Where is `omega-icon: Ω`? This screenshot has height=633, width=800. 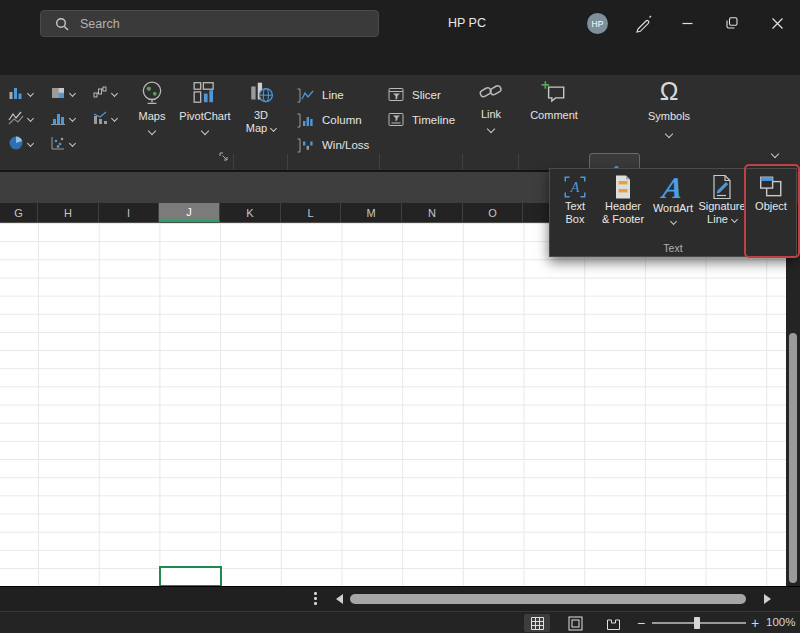 omega-icon: Ω is located at coordinates (670, 91).